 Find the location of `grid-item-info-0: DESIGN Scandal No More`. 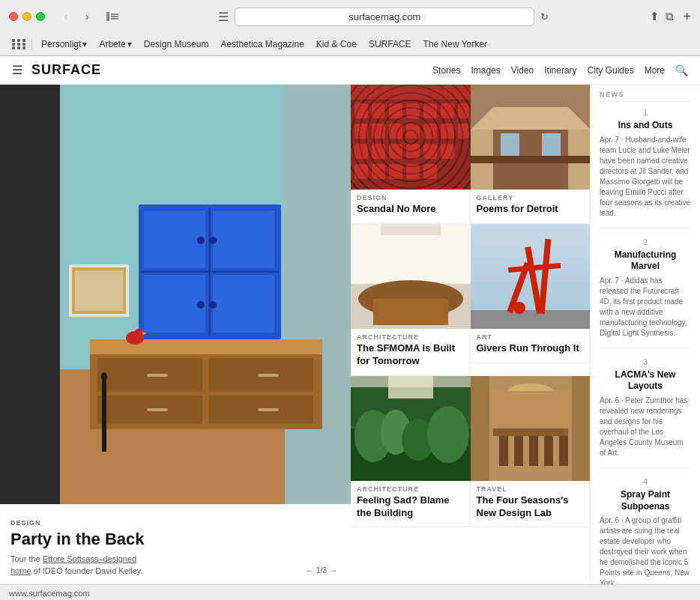

grid-item-info-0: DESIGN Scandal No More is located at coordinates (411, 207).